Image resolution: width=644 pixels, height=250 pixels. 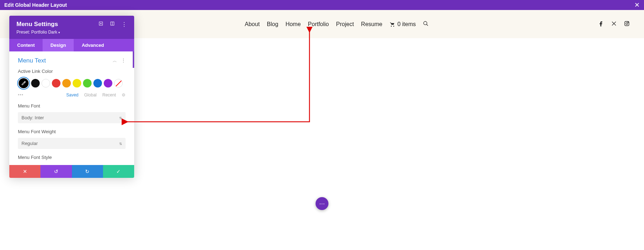 What do you see at coordinates (108, 83) in the screenshot?
I see `swatch-purple` at bounding box center [108, 83].